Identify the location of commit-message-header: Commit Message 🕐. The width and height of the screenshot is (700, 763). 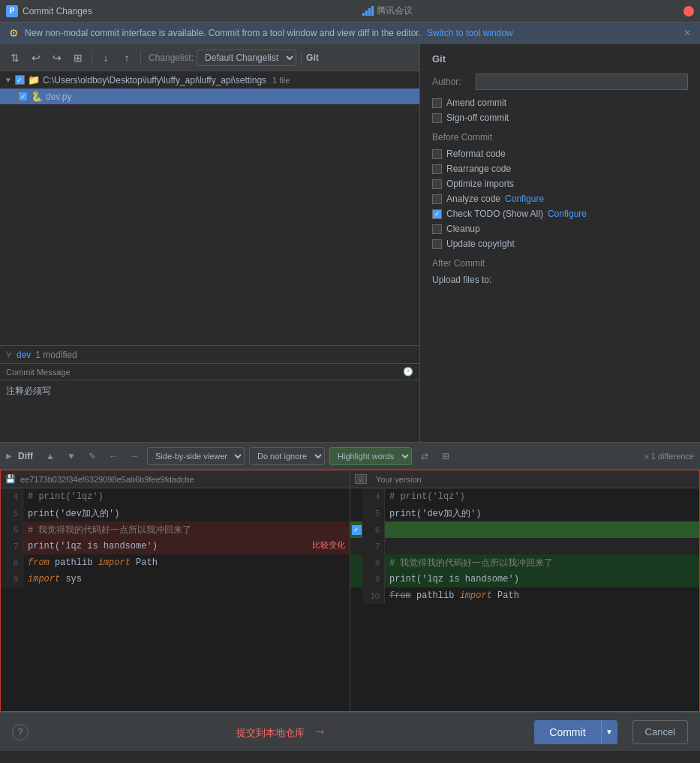
(210, 372).